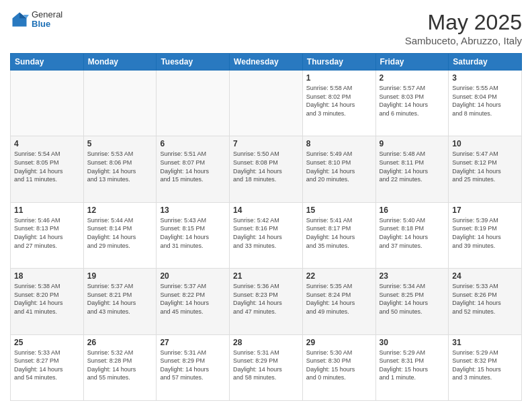  What do you see at coordinates (339, 167) in the screenshot?
I see `day-info-w1-d4: Sunrise: 5:49 AM Sunset: 8:10 PM Dayligh…` at bounding box center [339, 167].